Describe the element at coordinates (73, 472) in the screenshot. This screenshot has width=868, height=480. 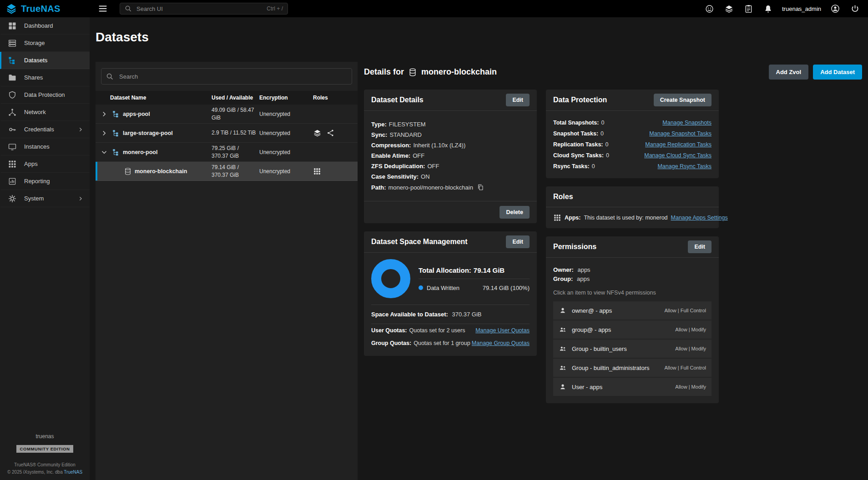
I see `truenas-link: TrueNAS` at that location.